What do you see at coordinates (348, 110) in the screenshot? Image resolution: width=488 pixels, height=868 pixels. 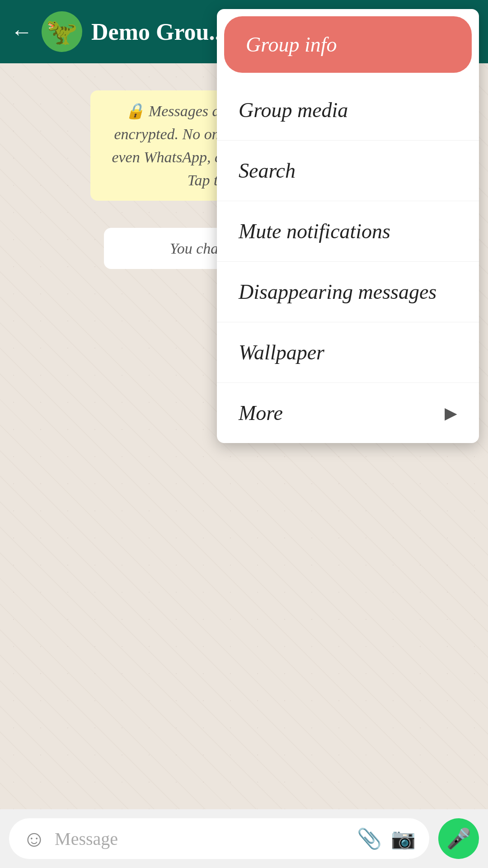 I see `menu-item-group-media: Group media` at bounding box center [348, 110].